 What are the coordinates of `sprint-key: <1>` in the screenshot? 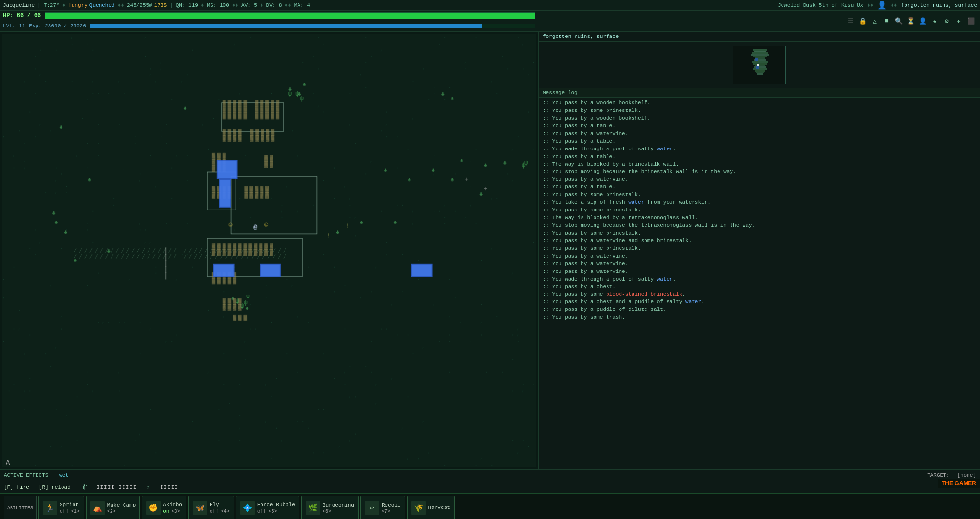 It's located at (75, 511).